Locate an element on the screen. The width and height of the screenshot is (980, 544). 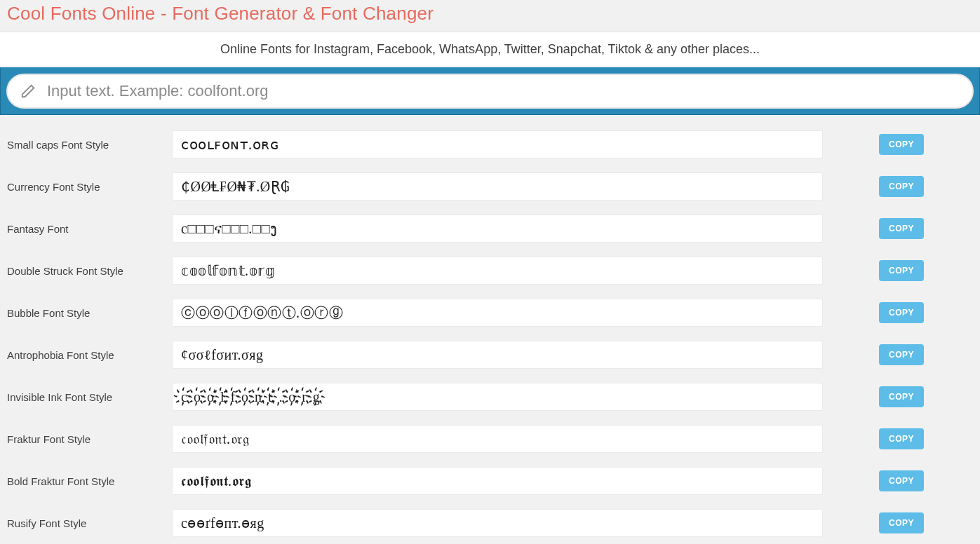
font-style-label: Invisible Ink Font Style is located at coordinates (86, 397).